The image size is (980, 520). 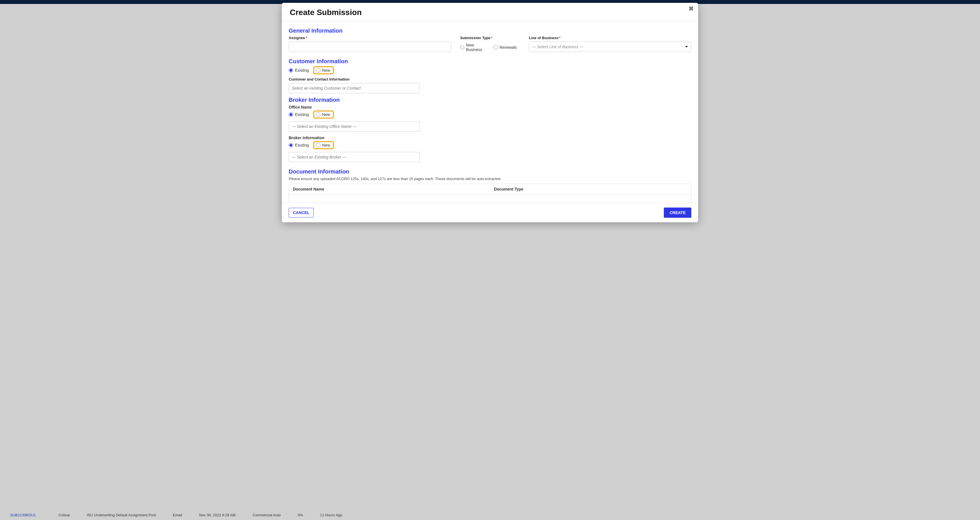 I want to click on radio-new-business-label: New Business, so click(x=477, y=47).